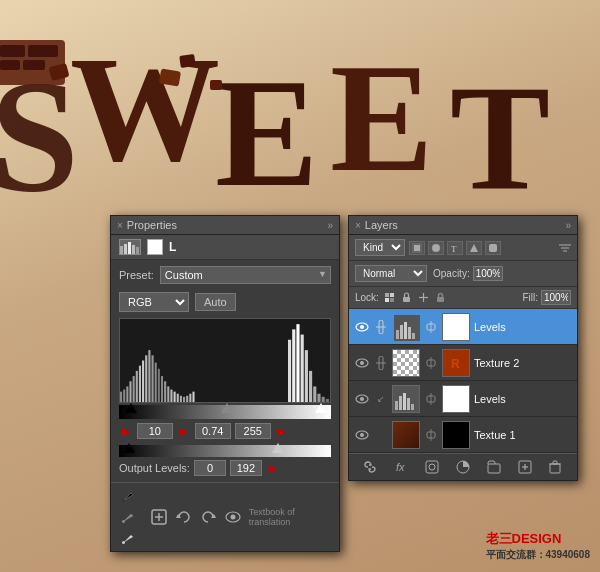 The image size is (600, 572). I want to click on refresh-icon, so click(183, 517).